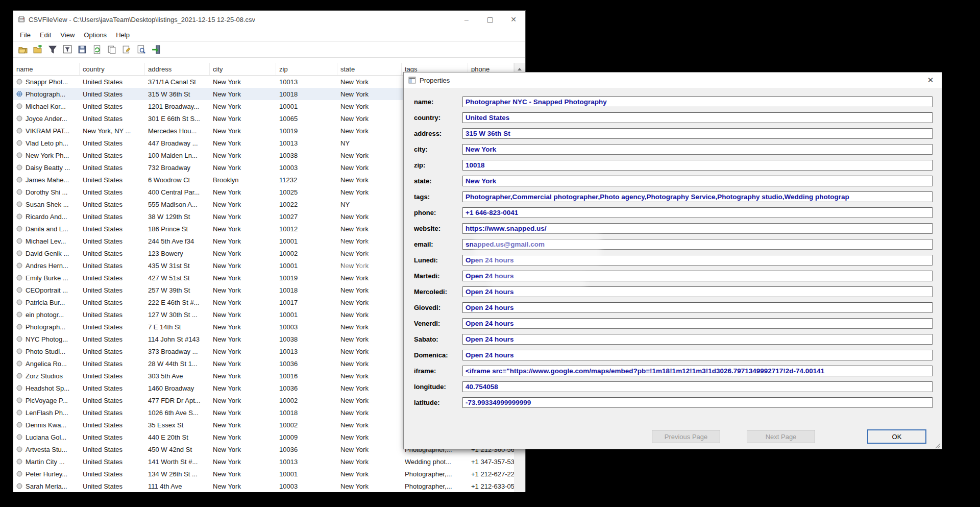 The image size is (980, 507). What do you see at coordinates (307, 167) in the screenshot?
I see `cell-zip: 10003` at bounding box center [307, 167].